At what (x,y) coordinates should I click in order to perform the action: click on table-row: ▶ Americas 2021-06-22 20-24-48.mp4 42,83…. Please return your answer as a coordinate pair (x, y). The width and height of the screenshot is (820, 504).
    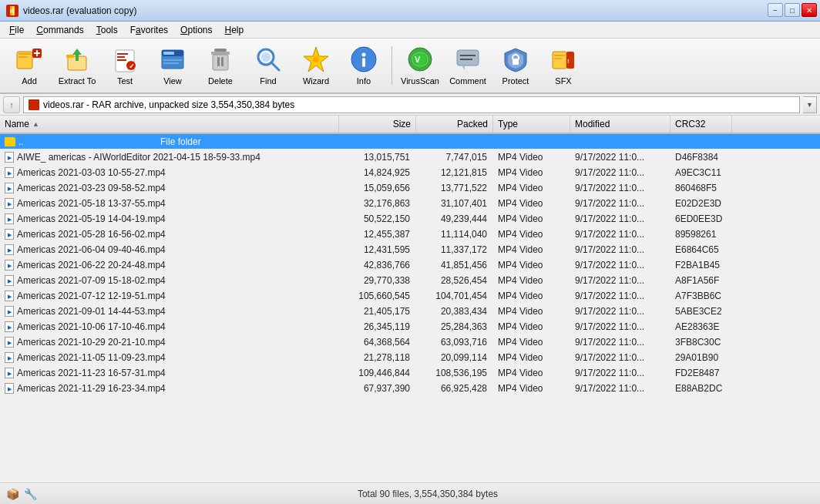
    Looking at the image, I should click on (410, 265).